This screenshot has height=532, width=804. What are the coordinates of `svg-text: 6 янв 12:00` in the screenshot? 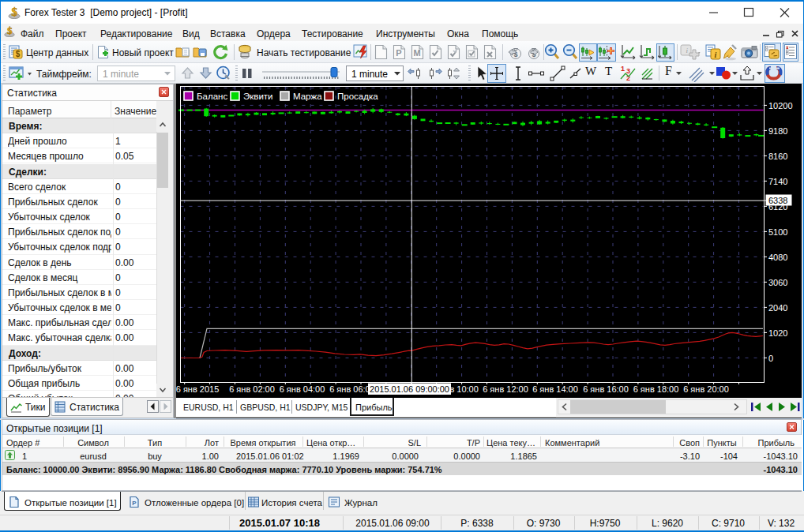 It's located at (505, 389).